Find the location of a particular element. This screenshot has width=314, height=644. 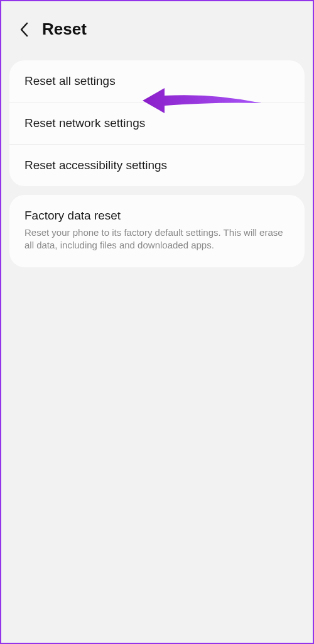

item-title: Factory data reset is located at coordinates (157, 216).